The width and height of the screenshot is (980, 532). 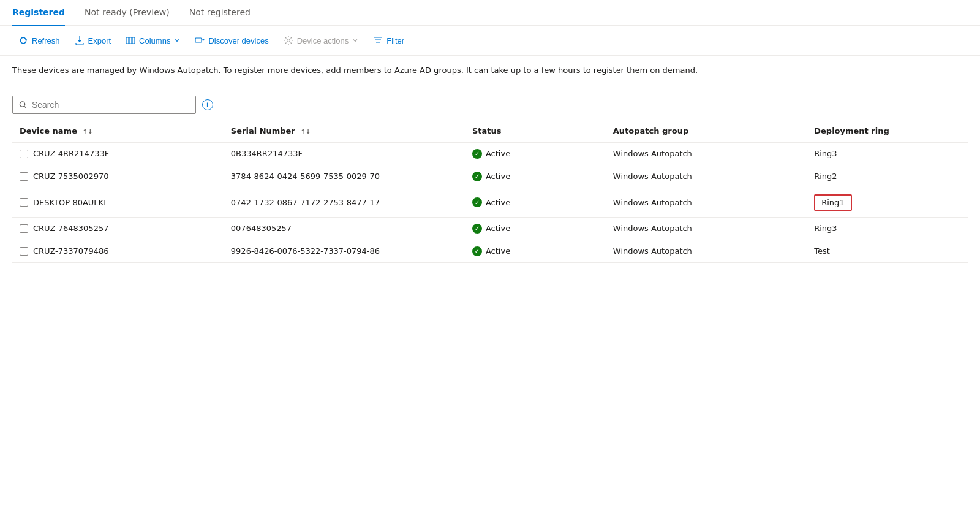 What do you see at coordinates (378, 40) in the screenshot?
I see `filter-icon` at bounding box center [378, 40].